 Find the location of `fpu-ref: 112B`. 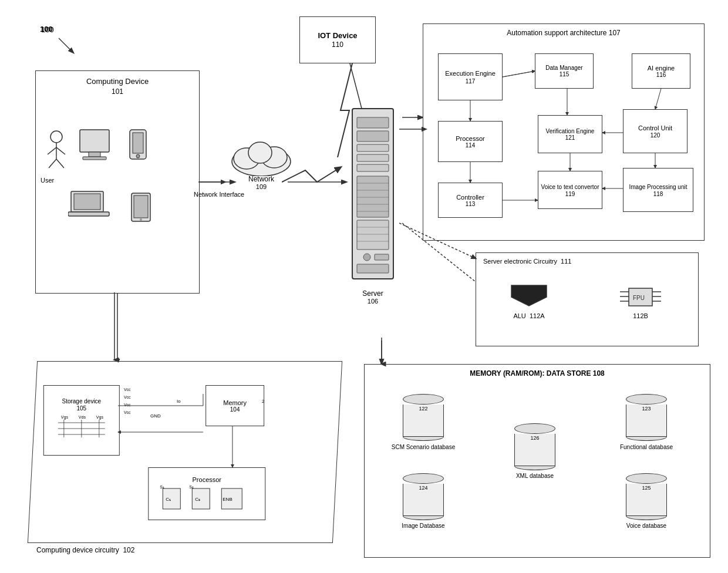

fpu-ref: 112B is located at coordinates (641, 316).